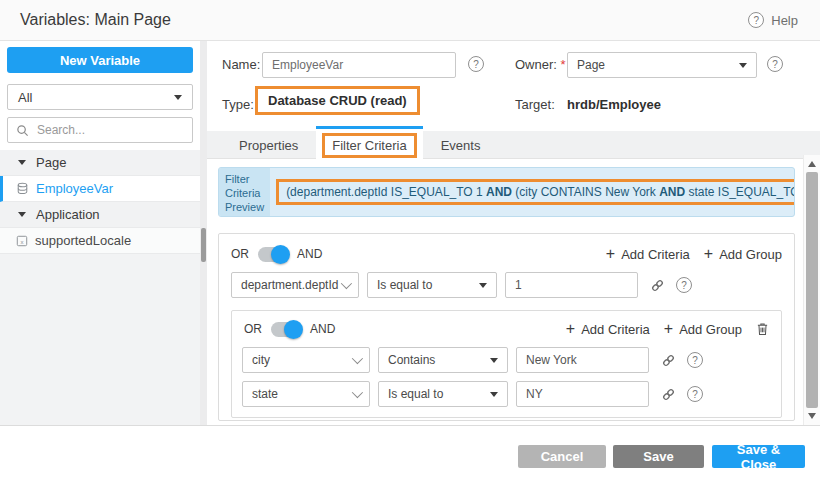 The width and height of the screenshot is (820, 484). What do you see at coordinates (74, 188) in the screenshot?
I see `tree-item-label: EmployeeVar` at bounding box center [74, 188].